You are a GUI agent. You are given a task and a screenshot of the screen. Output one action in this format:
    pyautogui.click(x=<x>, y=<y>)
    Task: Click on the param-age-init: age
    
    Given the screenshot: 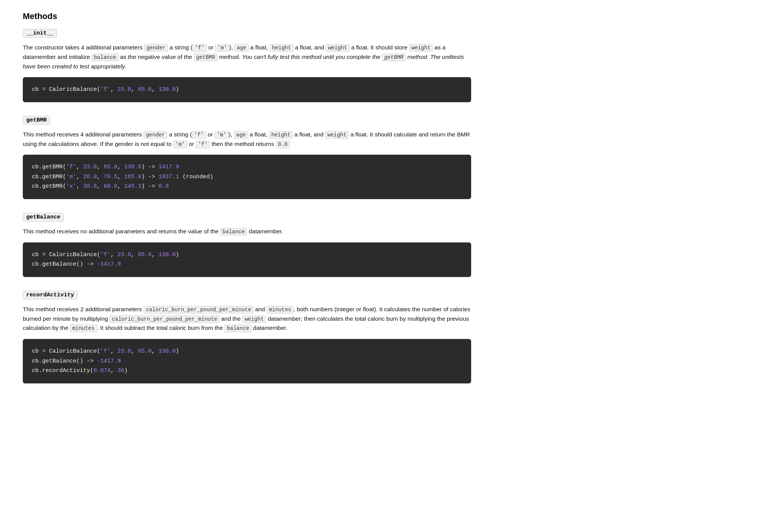 What is the action you would take?
    pyautogui.click(x=242, y=48)
    